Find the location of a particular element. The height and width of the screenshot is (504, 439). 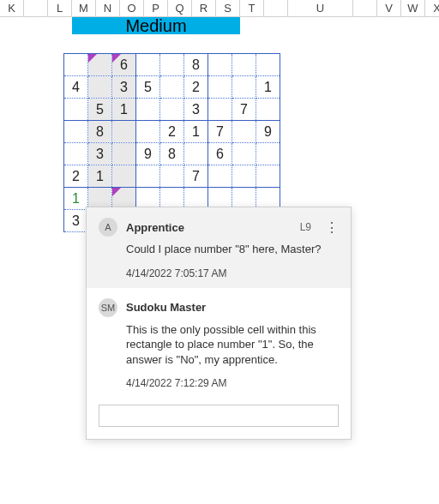

col-header-T: T is located at coordinates (252, 9).